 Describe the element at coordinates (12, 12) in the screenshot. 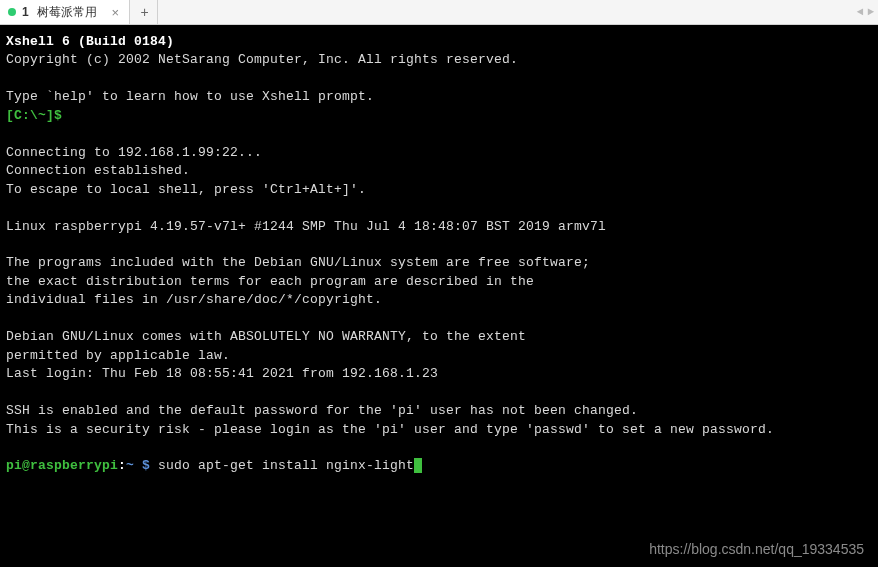

I see `status-dot-icon` at that location.